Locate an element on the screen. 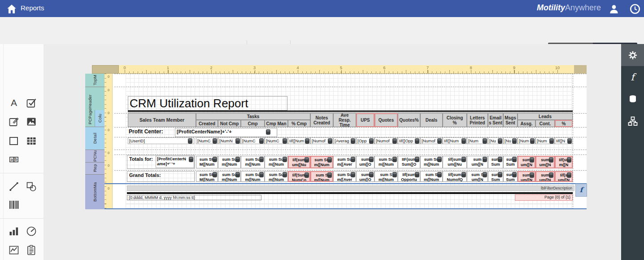 Image resolution: width=644 pixels, height=260 pixels. title-rule is located at coordinates (350, 111).